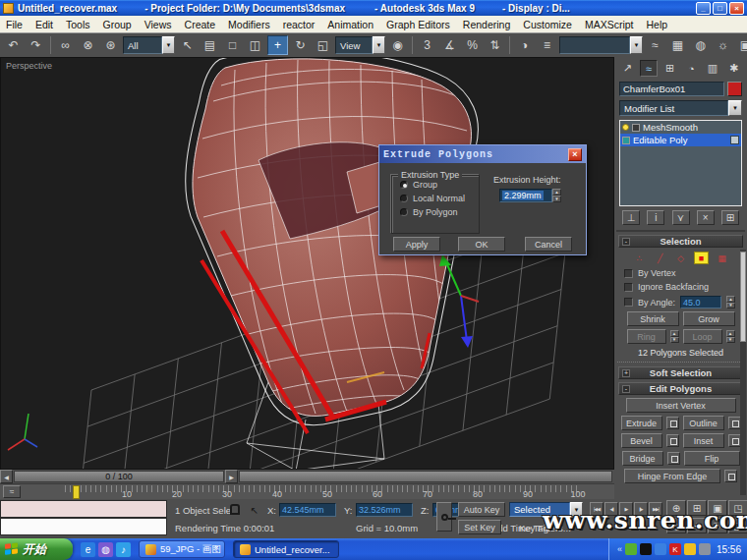 The image size is (747, 560). Describe the element at coordinates (308, 510) in the screenshot. I see `x-coordinate-field: 42.545mm` at that location.